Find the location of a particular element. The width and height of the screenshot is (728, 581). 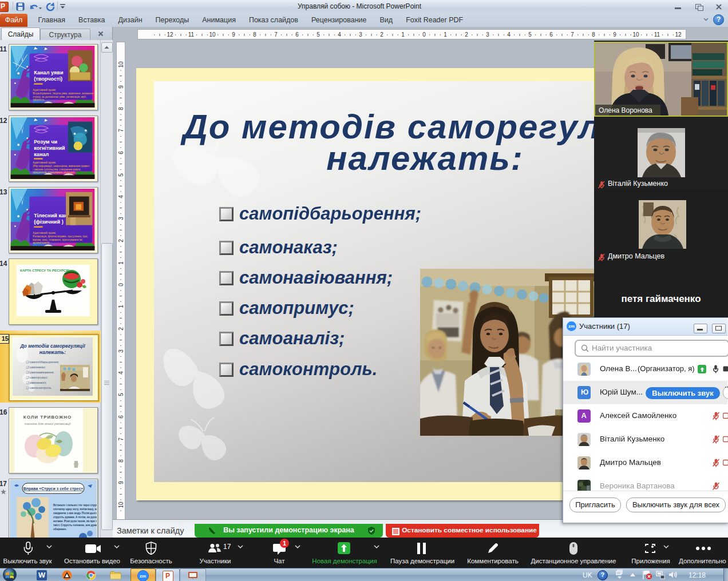

svg-text: (фізичний ) is located at coordinates (48, 222).